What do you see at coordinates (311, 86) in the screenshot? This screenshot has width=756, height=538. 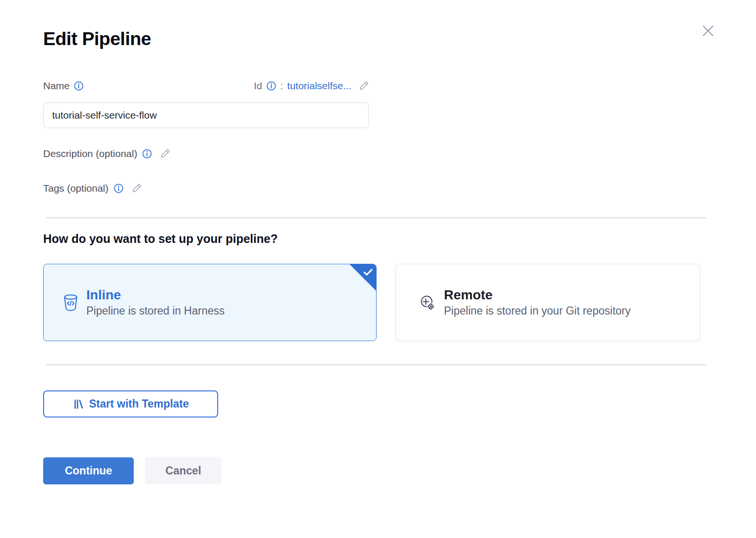 I see `pipeline-id-group: Id : tutorialselfse...` at bounding box center [311, 86].